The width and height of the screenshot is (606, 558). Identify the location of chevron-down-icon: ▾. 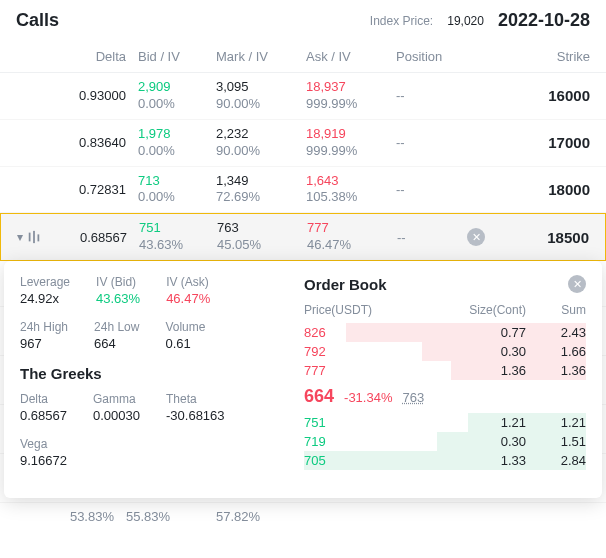
(20, 237).